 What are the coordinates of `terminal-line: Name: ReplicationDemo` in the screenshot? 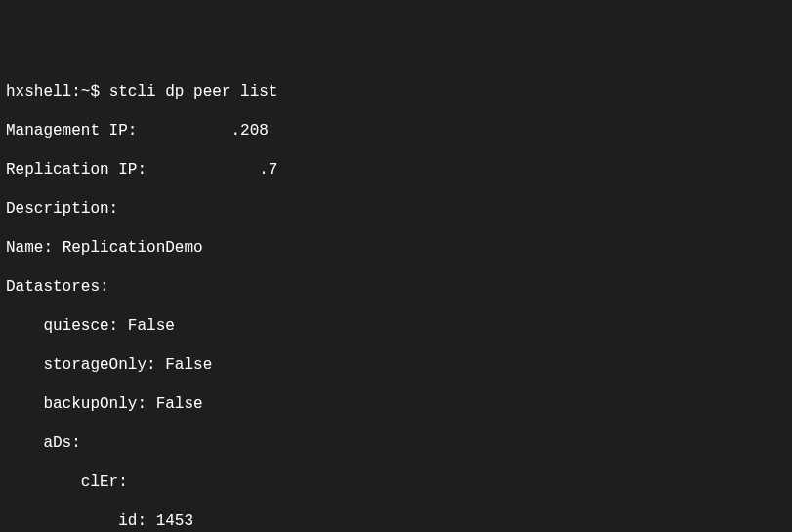 It's located at (396, 248).